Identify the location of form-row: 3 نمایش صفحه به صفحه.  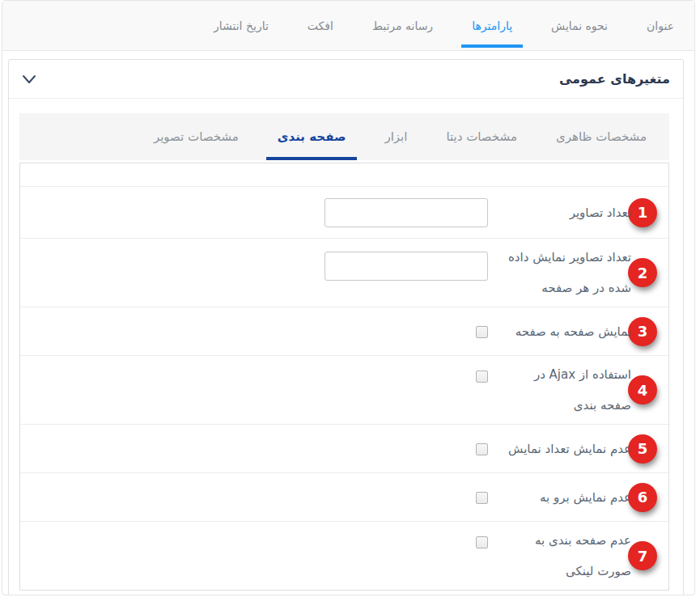
(345, 332).